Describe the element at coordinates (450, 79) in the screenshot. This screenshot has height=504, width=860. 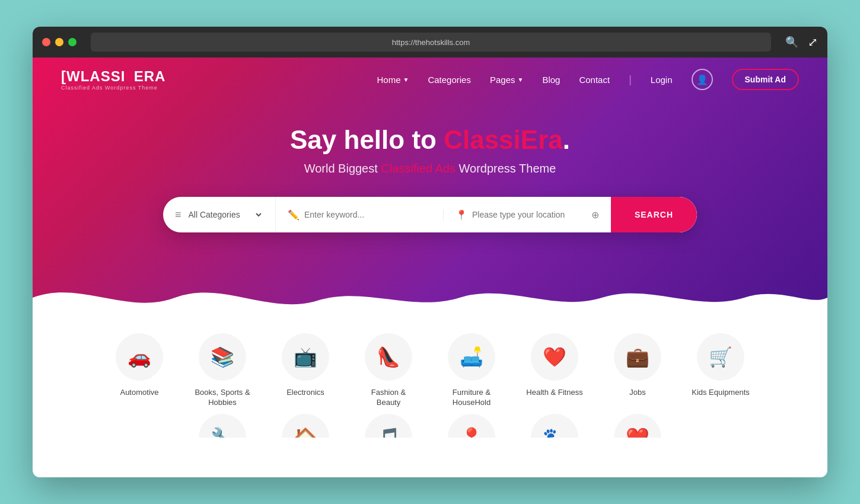
I see `nav-categories: Categories` at that location.